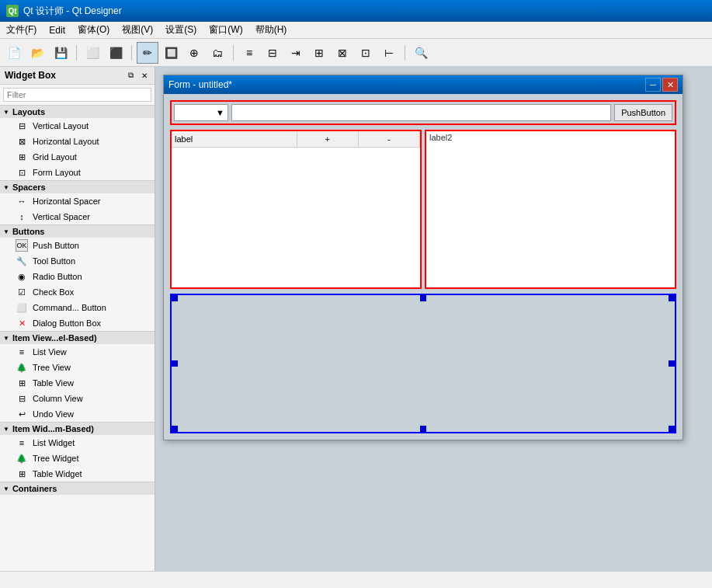 Image resolution: width=712 pixels, height=588 pixels. What do you see at coordinates (423, 429) in the screenshot?
I see `handle-bm` at bounding box center [423, 429].